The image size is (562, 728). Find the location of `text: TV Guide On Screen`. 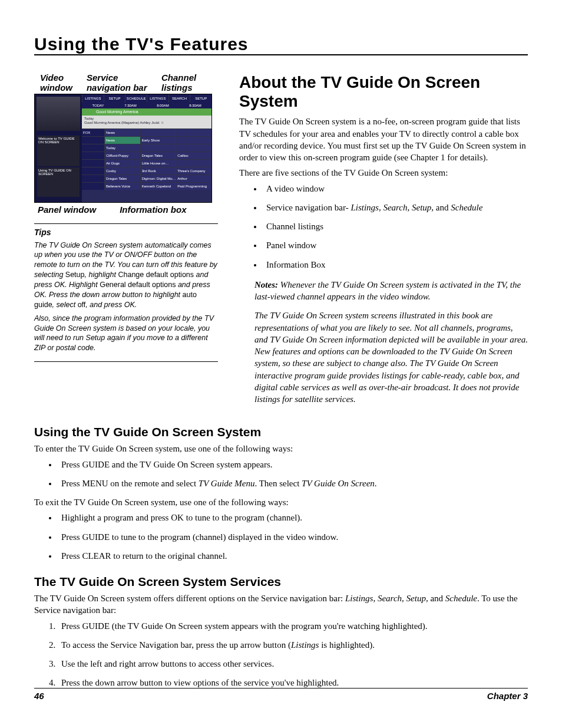

text: TV Guide On Screen is located at coordinates (338, 483).